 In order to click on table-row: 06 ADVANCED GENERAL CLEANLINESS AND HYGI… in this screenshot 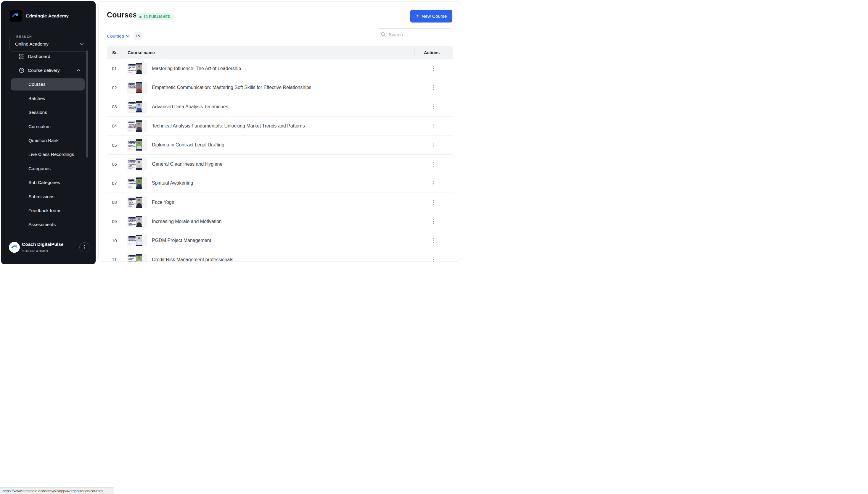, I will do `click(280, 164)`.